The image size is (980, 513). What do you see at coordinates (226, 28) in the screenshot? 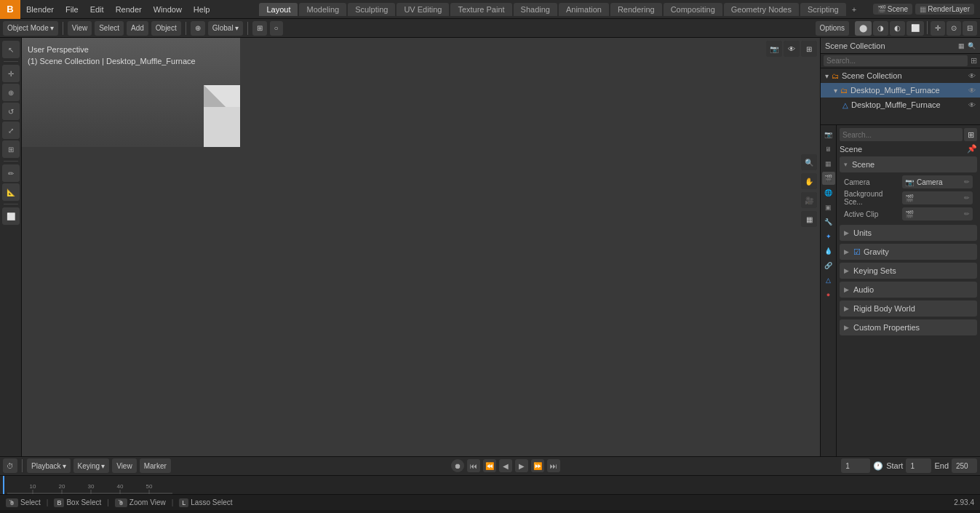
I see `global-select: Global ▾` at bounding box center [226, 28].